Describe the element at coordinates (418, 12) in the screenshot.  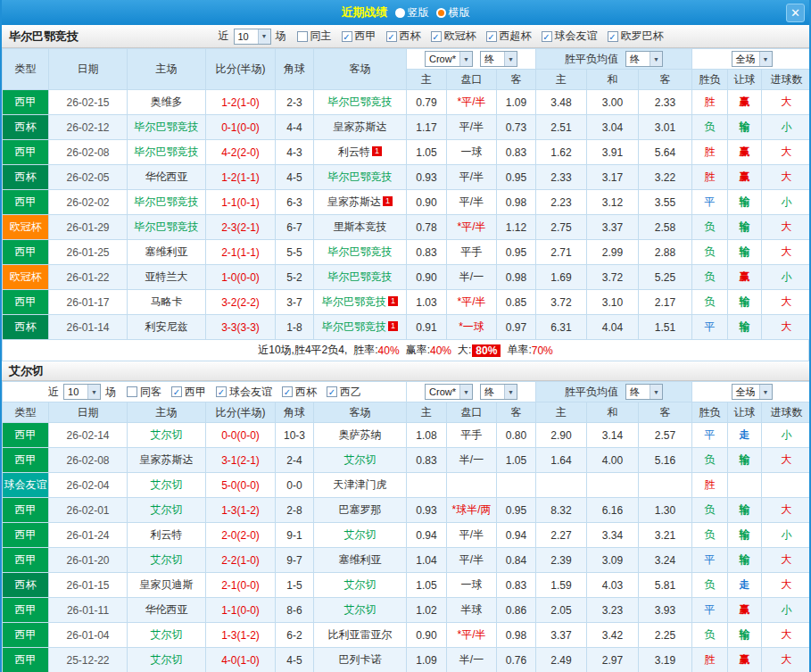
I see `radio-label-vertical: 竖版` at that location.